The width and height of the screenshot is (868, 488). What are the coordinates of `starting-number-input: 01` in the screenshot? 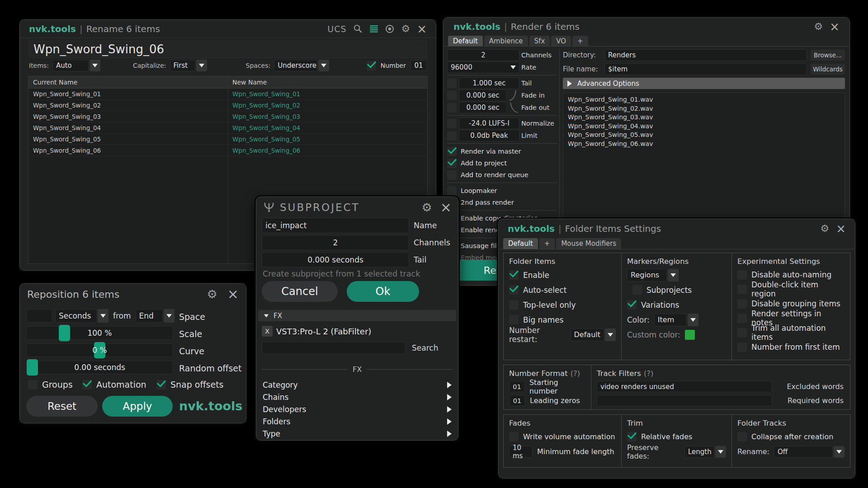 It's located at (517, 387).